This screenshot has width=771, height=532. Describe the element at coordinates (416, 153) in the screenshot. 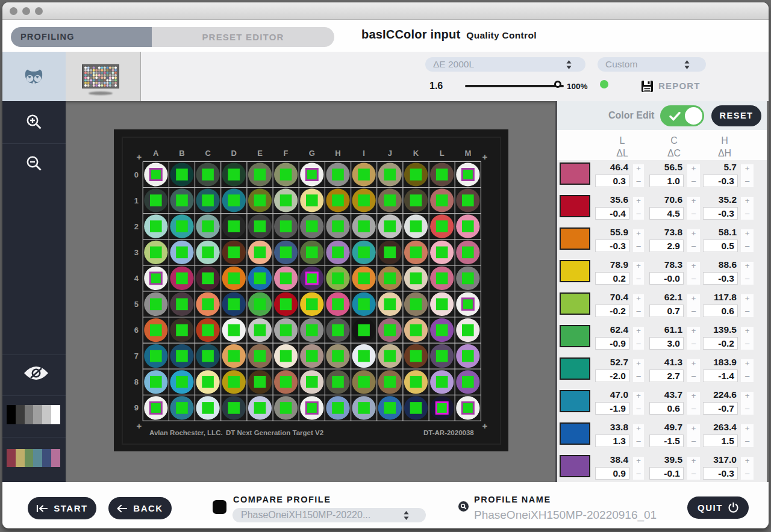

I see `svg-text: K` at that location.